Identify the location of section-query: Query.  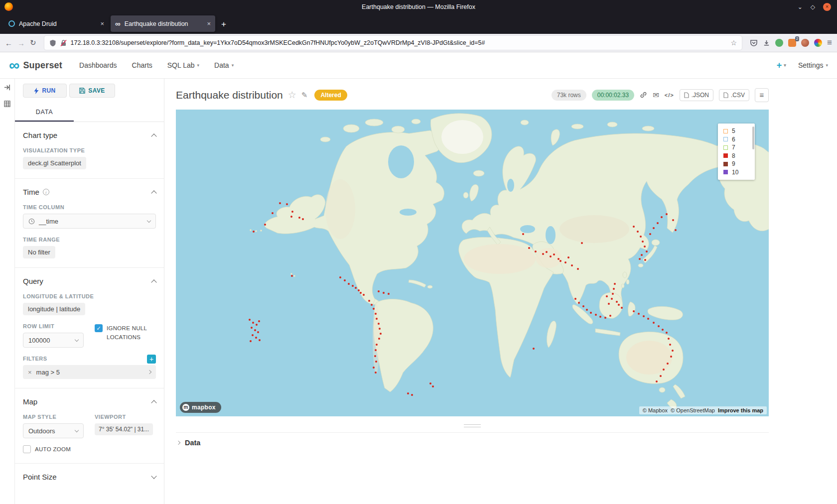
(90, 281).